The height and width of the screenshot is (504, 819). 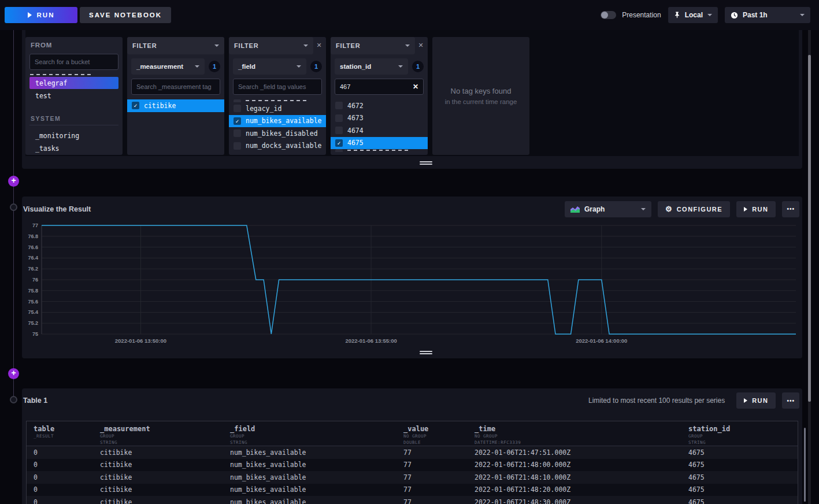 I want to click on bucket-item-test: test, so click(x=74, y=96).